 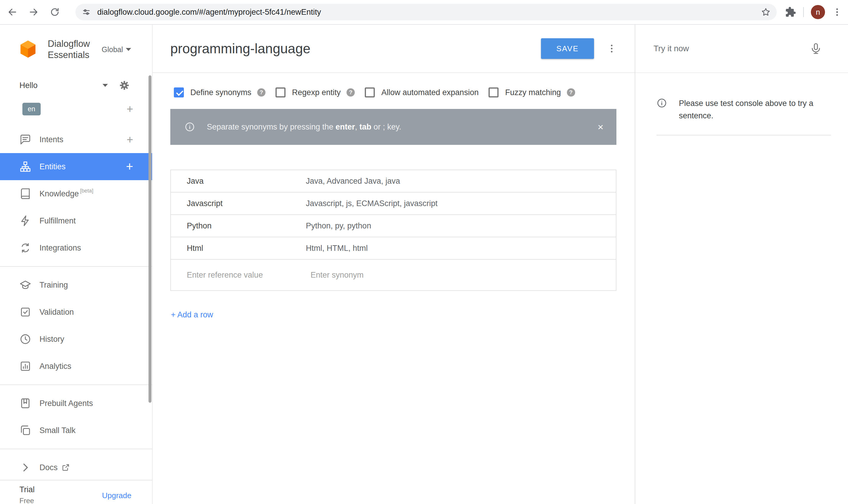 What do you see at coordinates (271, 127) in the screenshot?
I see `hint-text-pre: Separate synonyms by pressing the` at bounding box center [271, 127].